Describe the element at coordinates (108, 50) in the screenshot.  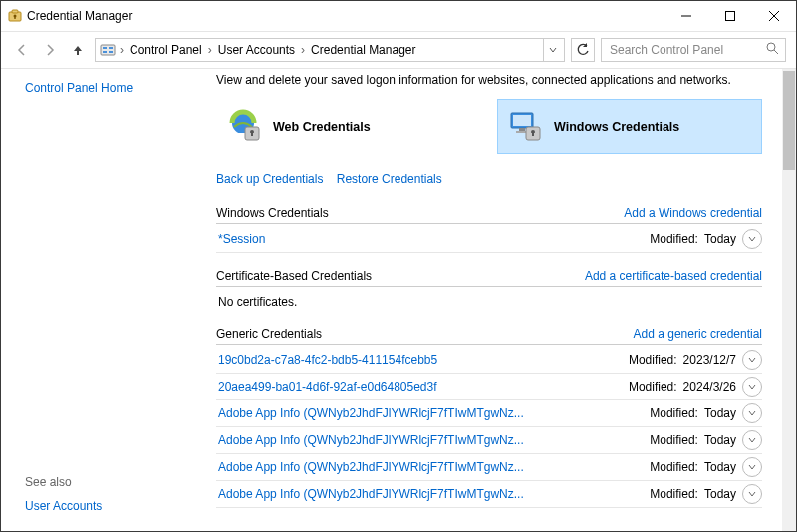
I see `control-panel-icon` at that location.